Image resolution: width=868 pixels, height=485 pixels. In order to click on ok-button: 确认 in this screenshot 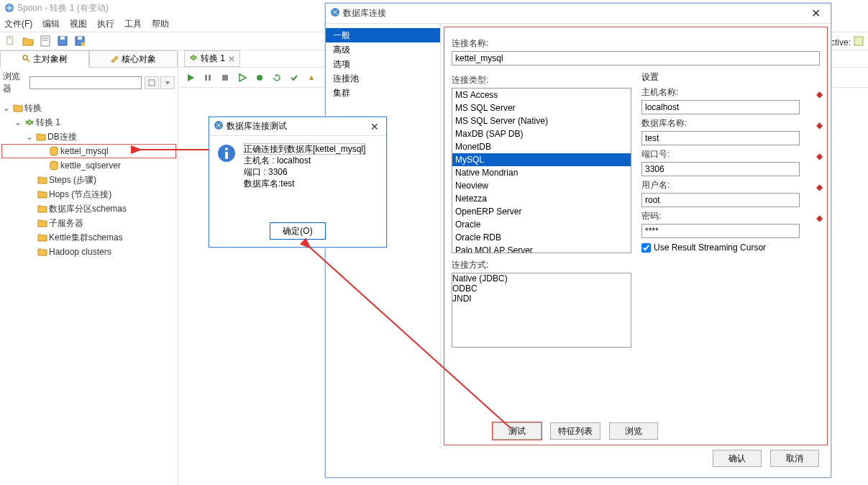, I will do `click(737, 458)`.